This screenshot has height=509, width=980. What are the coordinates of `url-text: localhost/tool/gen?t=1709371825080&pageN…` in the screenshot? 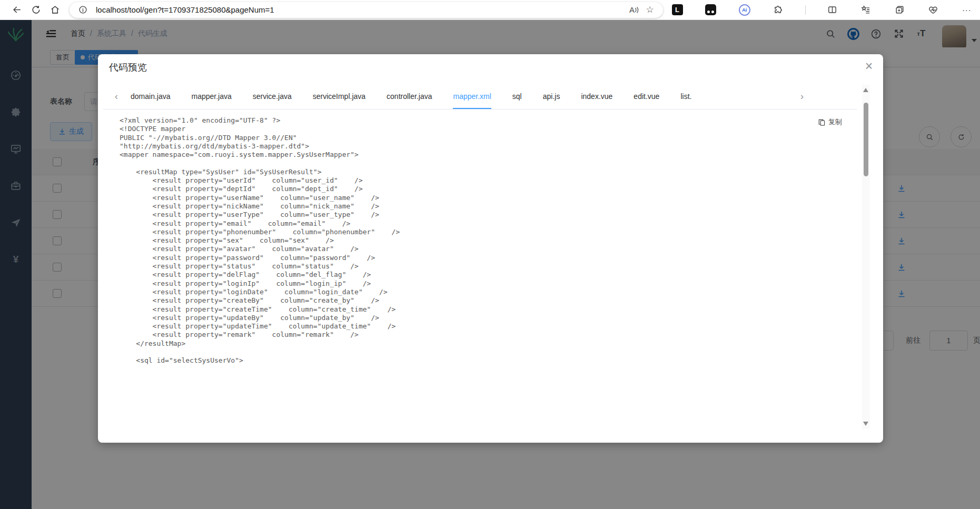 It's located at (361, 9).